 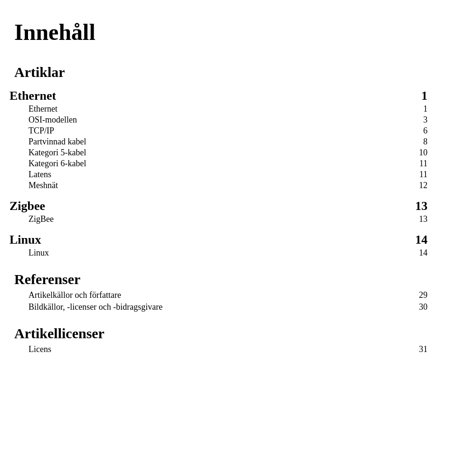 I want to click on toc-entry: OSI-modellen3, so click(x=228, y=120).